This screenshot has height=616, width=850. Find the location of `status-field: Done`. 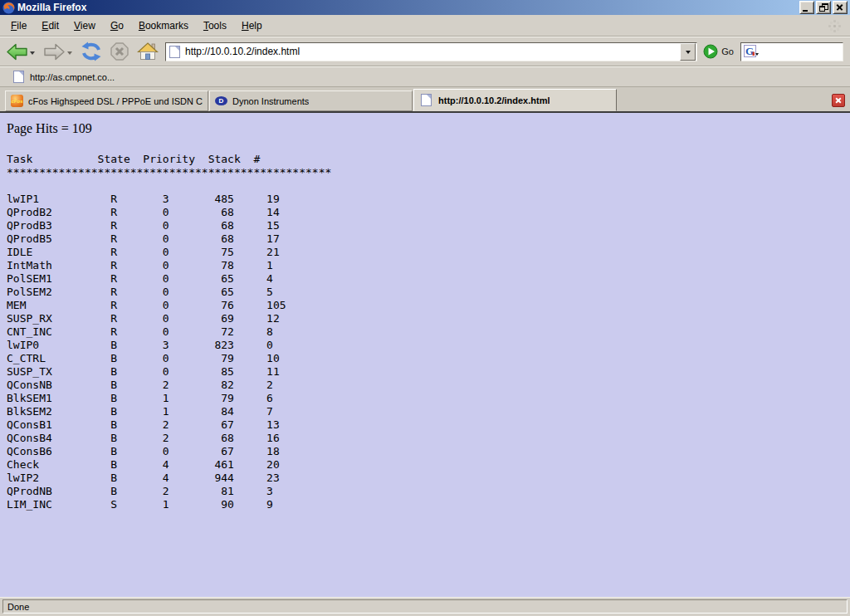

status-field: Done is located at coordinates (425, 606).